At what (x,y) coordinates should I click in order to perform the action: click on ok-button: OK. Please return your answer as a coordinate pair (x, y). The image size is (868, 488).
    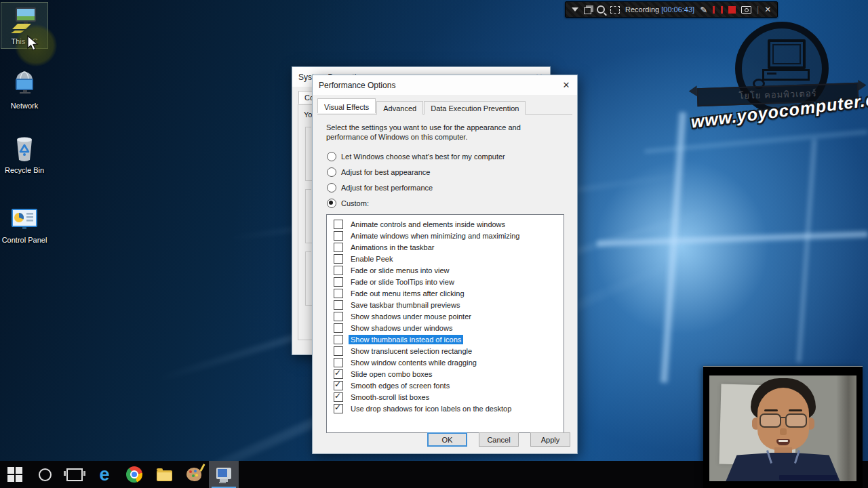
    Looking at the image, I should click on (448, 439).